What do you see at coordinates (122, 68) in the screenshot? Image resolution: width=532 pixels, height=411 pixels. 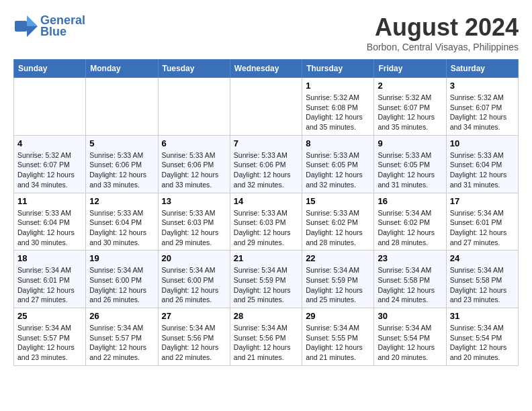 I see `weekday-header: Monday` at bounding box center [122, 68].